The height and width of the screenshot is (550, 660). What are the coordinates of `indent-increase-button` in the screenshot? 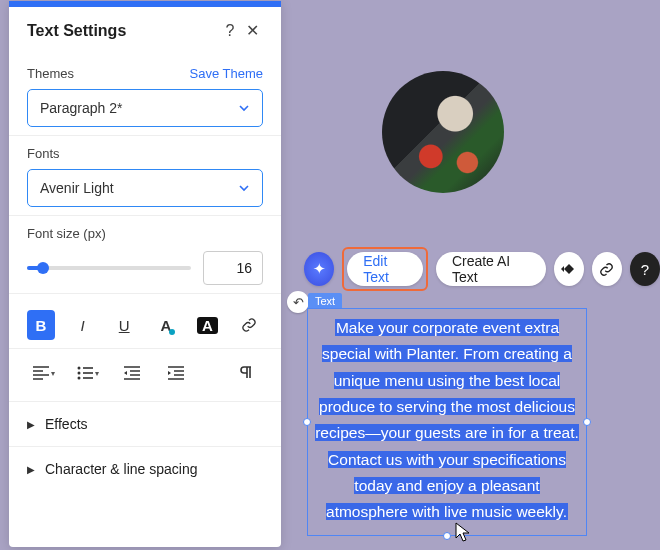 It's located at (176, 373).